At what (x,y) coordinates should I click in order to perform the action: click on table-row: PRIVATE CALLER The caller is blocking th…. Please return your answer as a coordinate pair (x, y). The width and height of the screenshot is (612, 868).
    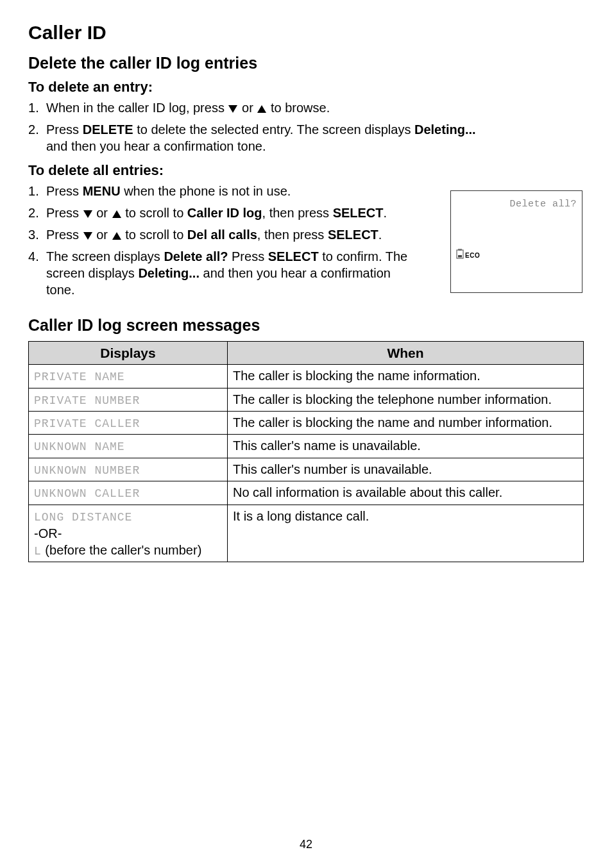
    Looking at the image, I should click on (307, 423).